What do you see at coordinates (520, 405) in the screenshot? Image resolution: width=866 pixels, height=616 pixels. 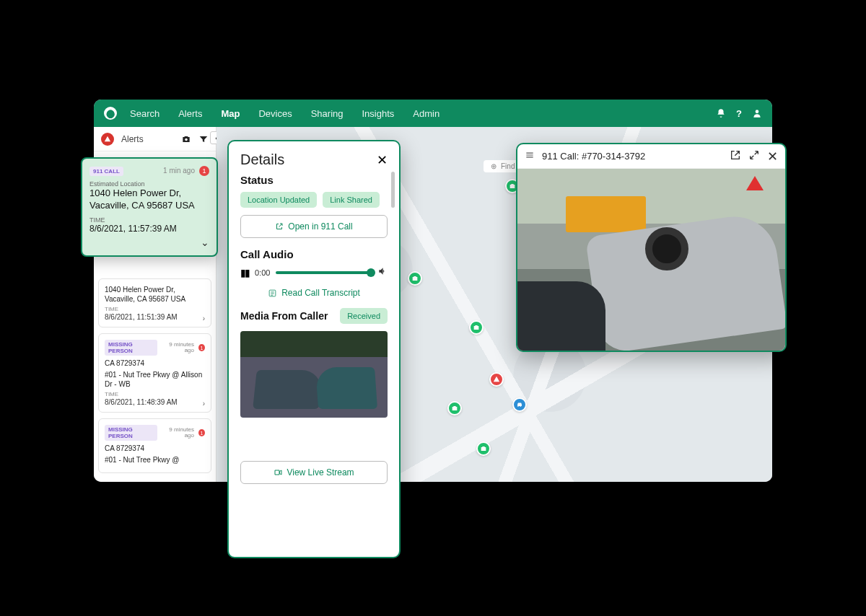 I see `map-pin-vehicle-icon` at bounding box center [520, 405].